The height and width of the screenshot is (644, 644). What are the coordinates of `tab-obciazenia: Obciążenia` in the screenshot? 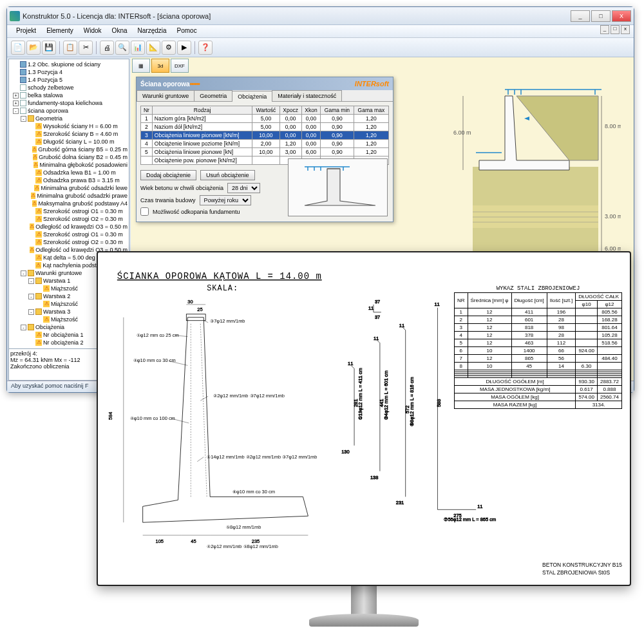 It's located at (252, 97).